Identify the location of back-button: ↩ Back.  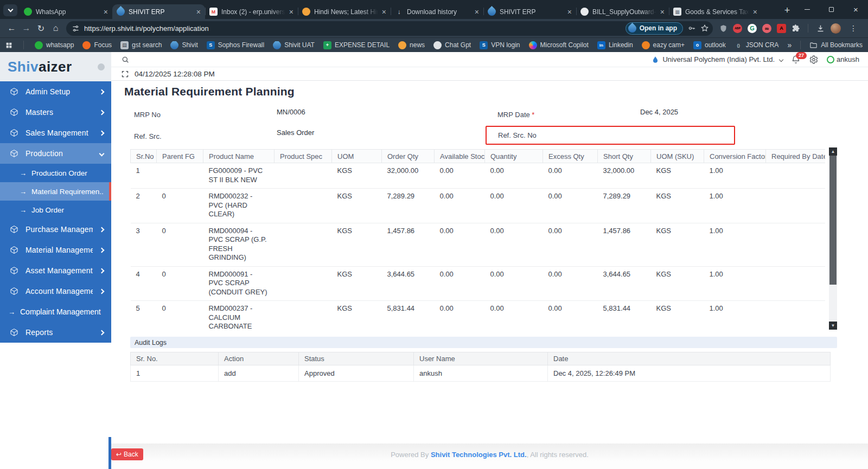
(127, 454).